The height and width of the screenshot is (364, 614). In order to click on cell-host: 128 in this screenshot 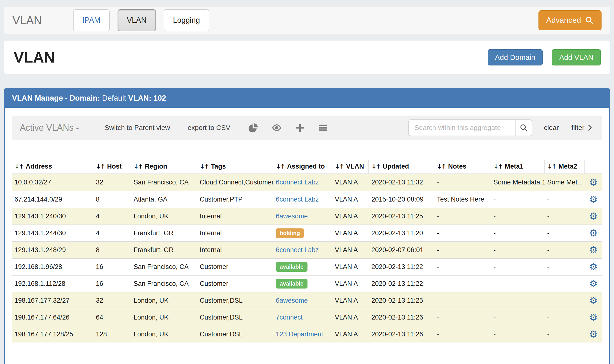, I will do `click(112, 334)`.